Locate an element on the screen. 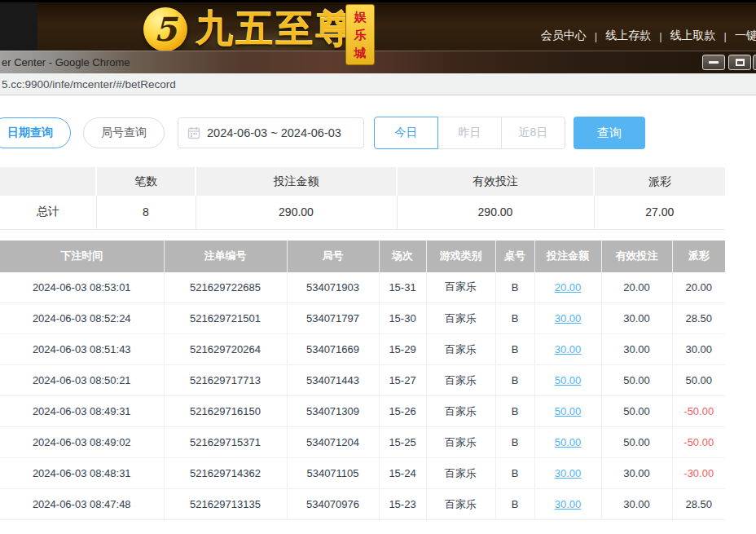 The image size is (756, 534). table-row: 2024-06-03 08:53:01521629722685534071903… is located at coordinates (363, 288).